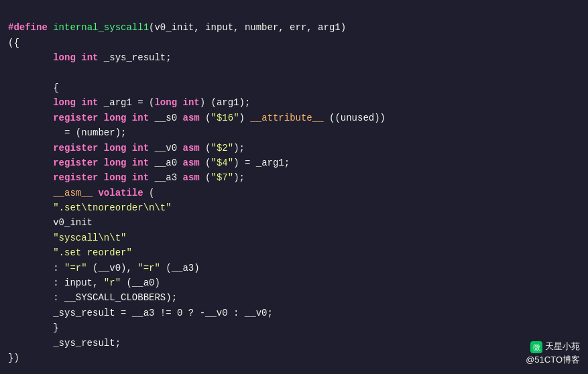 Image resolution: width=588 pixels, height=374 pixels. What do you see at coordinates (101, 27) in the screenshot?
I see `macro-name: internal_syscall1` at bounding box center [101, 27].